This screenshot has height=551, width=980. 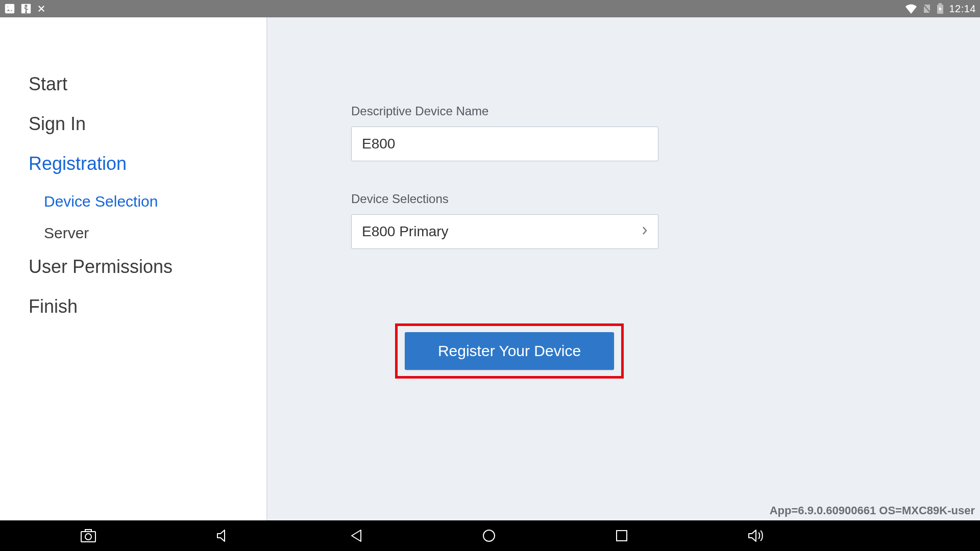 What do you see at coordinates (148, 307) in the screenshot?
I see `nav-finish: Finish` at bounding box center [148, 307].